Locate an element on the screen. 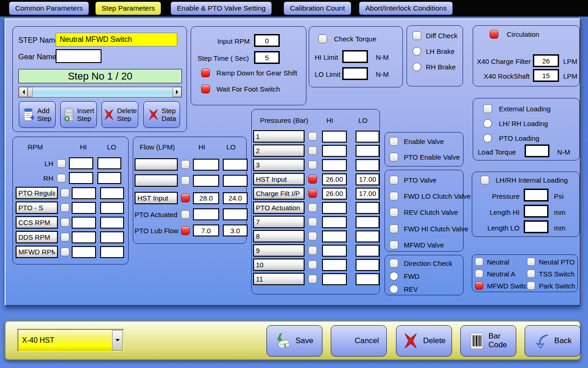  pressure-row9-hi-field is located at coordinates (334, 251).